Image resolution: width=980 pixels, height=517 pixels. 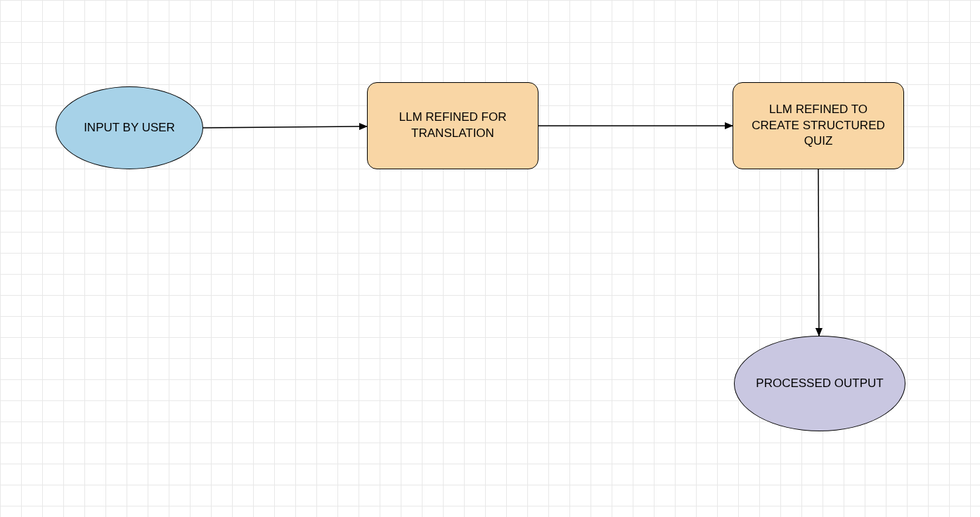 What do you see at coordinates (129, 128) in the screenshot?
I see `node-input-label: INPUT BY USER` at bounding box center [129, 128].